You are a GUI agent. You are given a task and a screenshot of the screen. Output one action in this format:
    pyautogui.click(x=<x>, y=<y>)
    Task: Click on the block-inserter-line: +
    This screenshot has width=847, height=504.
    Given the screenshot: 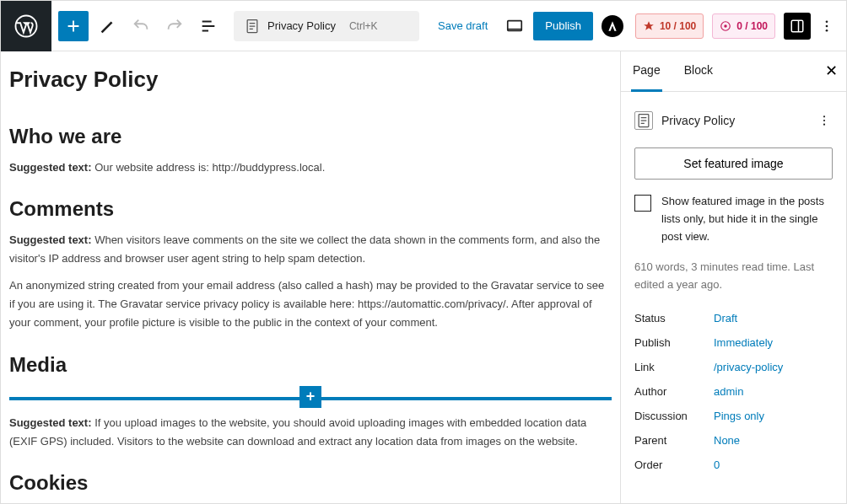 What is the action you would take?
    pyautogui.click(x=310, y=397)
    